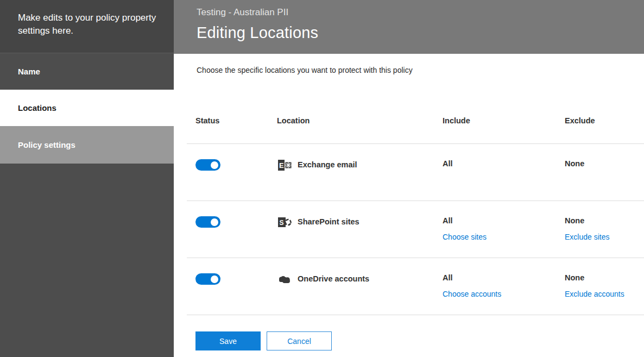 The image size is (644, 357). Describe the element at coordinates (415, 229) in the screenshot. I see `table-row-sharepoint: S SharePoint sites All Choose sites None…` at that location.